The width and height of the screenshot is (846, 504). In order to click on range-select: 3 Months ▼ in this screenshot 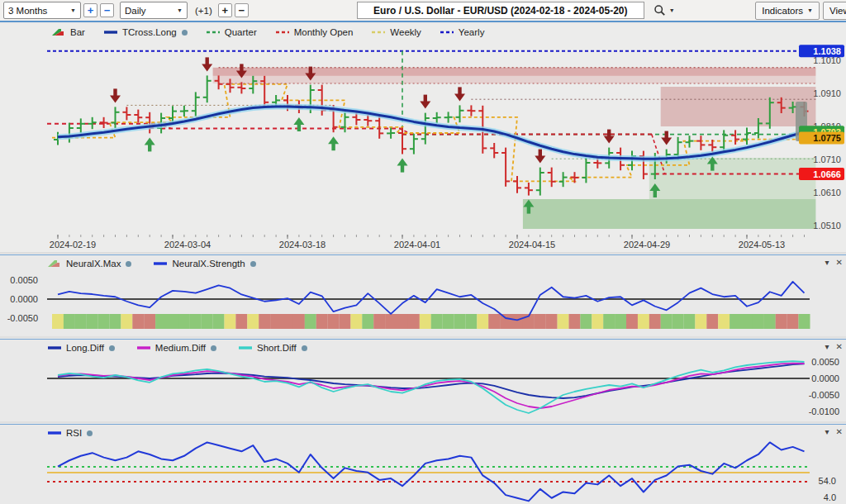, I will do `click(42, 10)`.